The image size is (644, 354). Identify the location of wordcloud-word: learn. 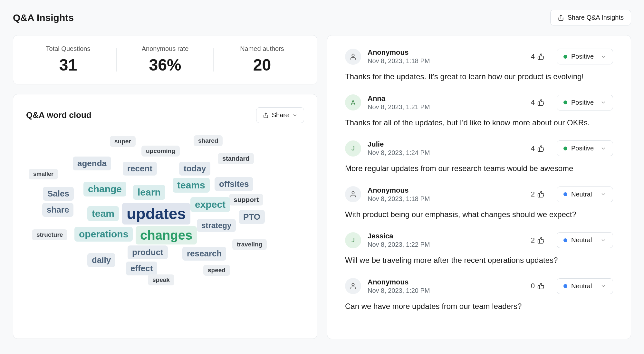
(149, 192).